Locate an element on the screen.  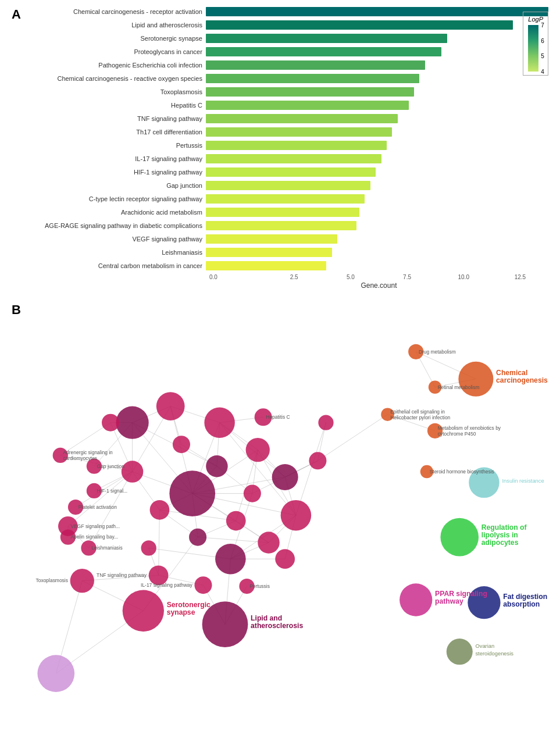
bar-label: Th17 cell differentiation is located at coordinates (116, 132).